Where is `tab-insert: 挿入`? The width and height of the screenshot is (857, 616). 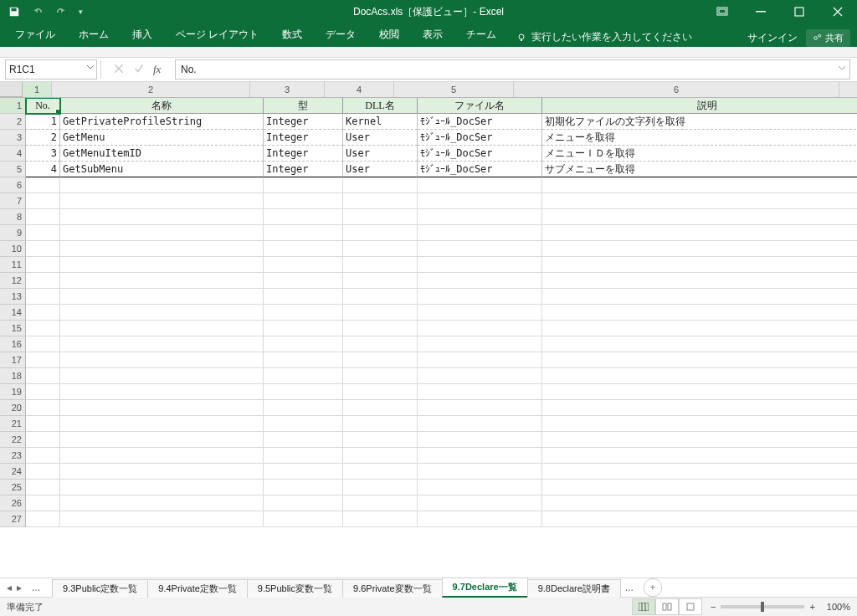 tab-insert: 挿入 is located at coordinates (142, 35).